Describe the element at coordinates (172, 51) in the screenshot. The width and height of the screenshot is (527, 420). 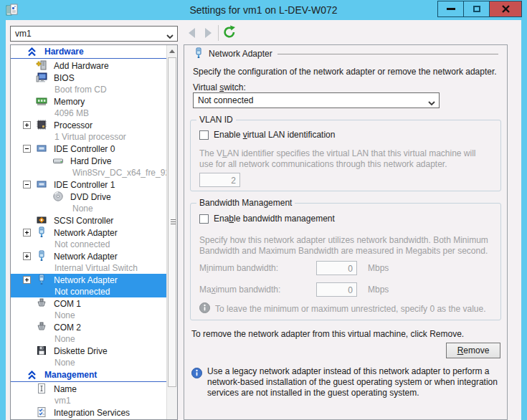
I see `scroll-up-button` at that location.